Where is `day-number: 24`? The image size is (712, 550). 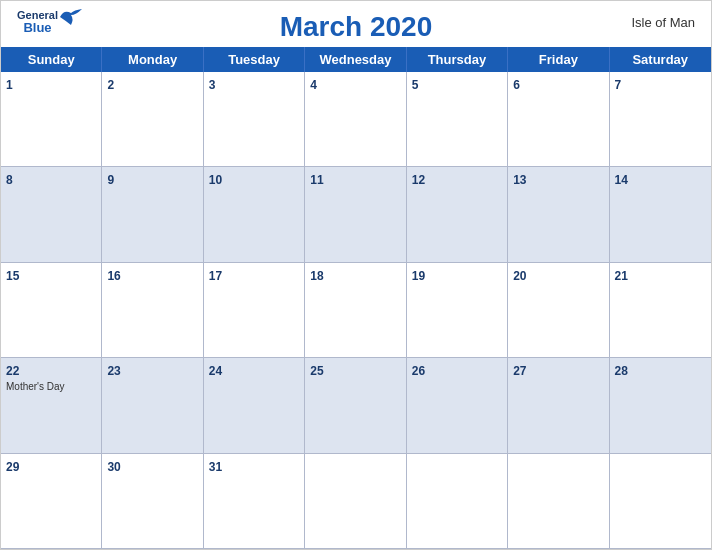
day-number: 24 is located at coordinates (216, 371).